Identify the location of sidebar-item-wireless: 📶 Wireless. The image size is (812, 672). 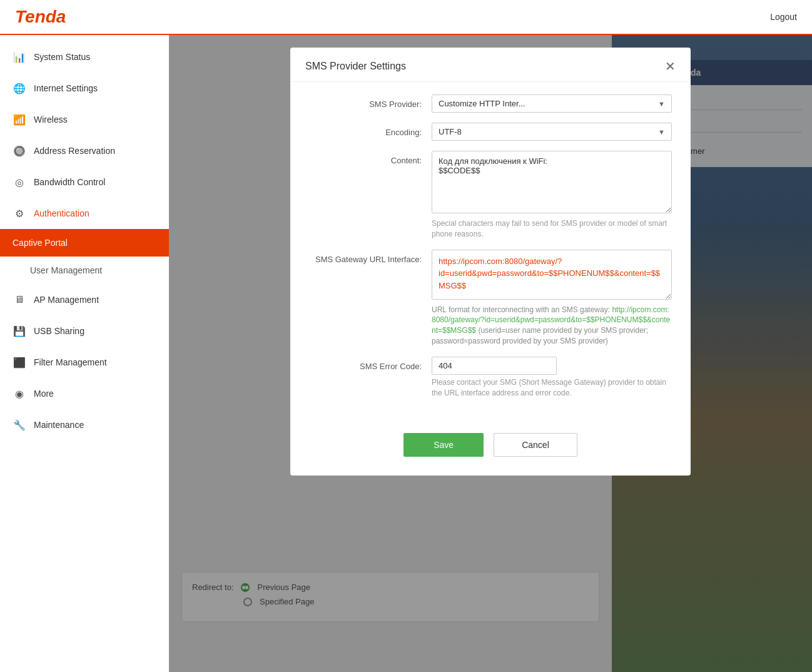
(84, 120).